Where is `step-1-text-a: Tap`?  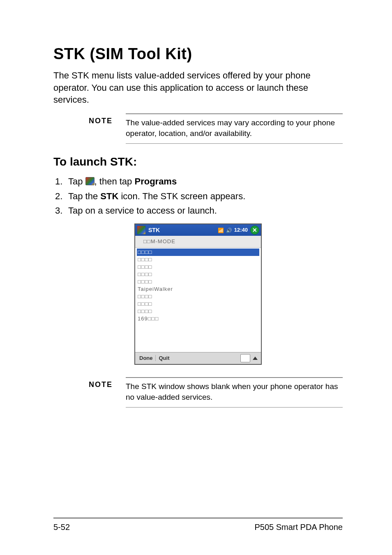
step-1-text-a: Tap is located at coordinates (77, 182).